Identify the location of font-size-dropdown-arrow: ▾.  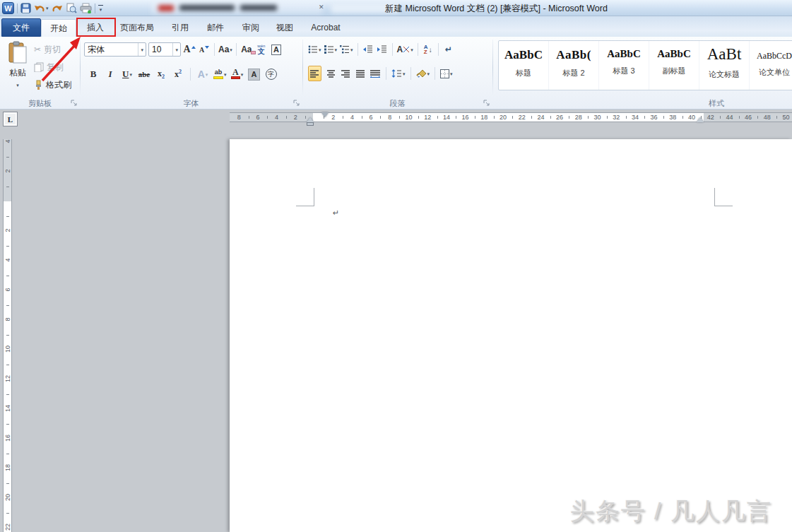
(177, 49).